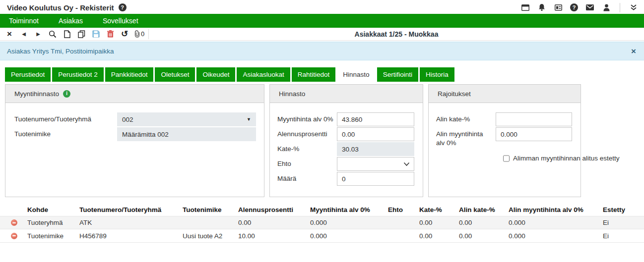 Image resolution: width=644 pixels, height=262 pixels. What do you see at coordinates (123, 7) in the screenshot?
I see `help-icon: ?` at bounding box center [123, 7].